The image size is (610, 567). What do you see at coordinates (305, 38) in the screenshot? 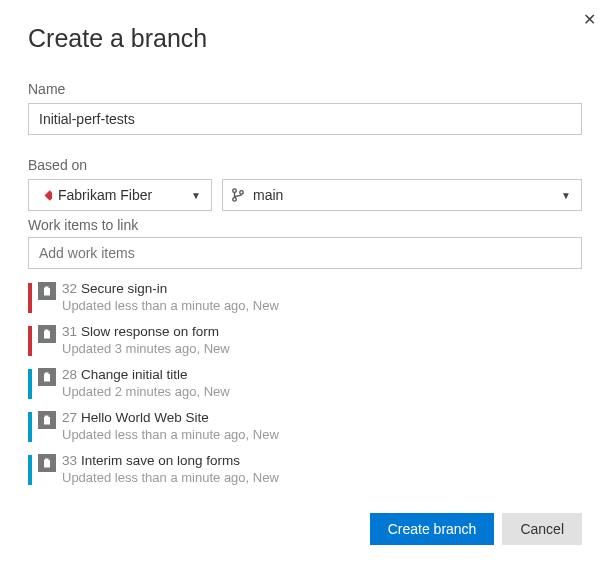
I see `dialog-title: Create a branch` at bounding box center [305, 38].